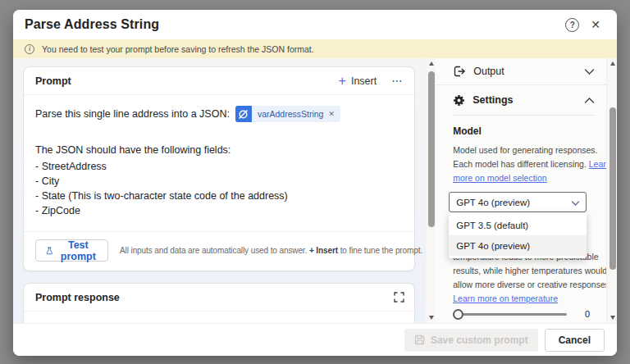 Image resolution: width=630 pixels, height=364 pixels. Describe the element at coordinates (584, 25) in the screenshot. I see `dialog-actions: ? ✕` at that location.